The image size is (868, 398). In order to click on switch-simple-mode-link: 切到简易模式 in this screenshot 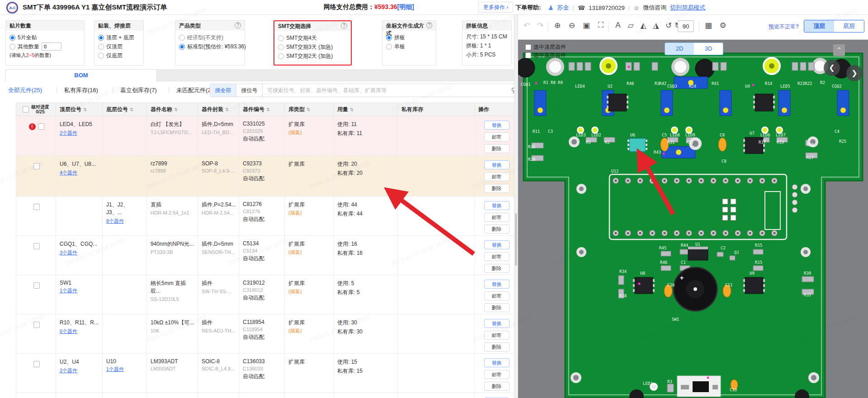, I will do `click(688, 8)`.